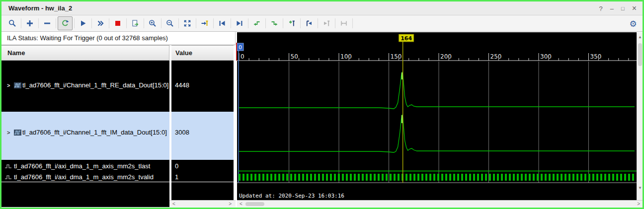 This screenshot has width=644, height=209. Describe the element at coordinates (496, 57) in the screenshot. I see `svg-text: 250` at that location.